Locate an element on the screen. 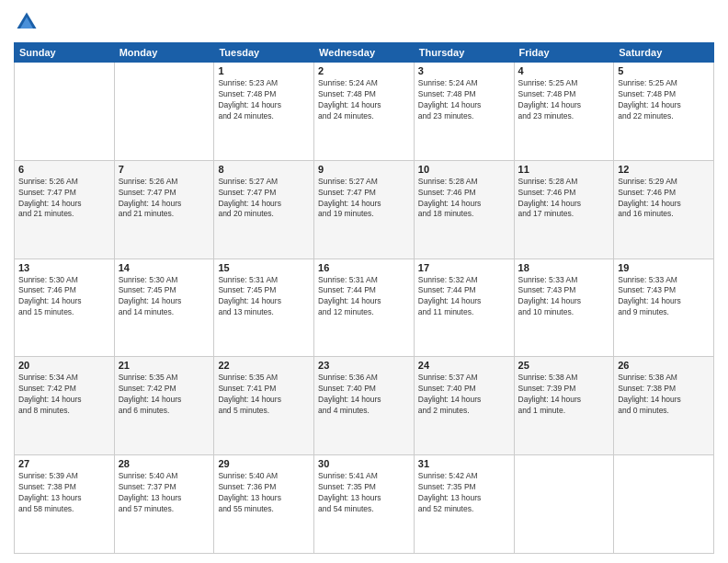  calendar-cell: 9Sunrise: 5:27 AM Sunset: 7:47 PM Daylig… is located at coordinates (364, 210).